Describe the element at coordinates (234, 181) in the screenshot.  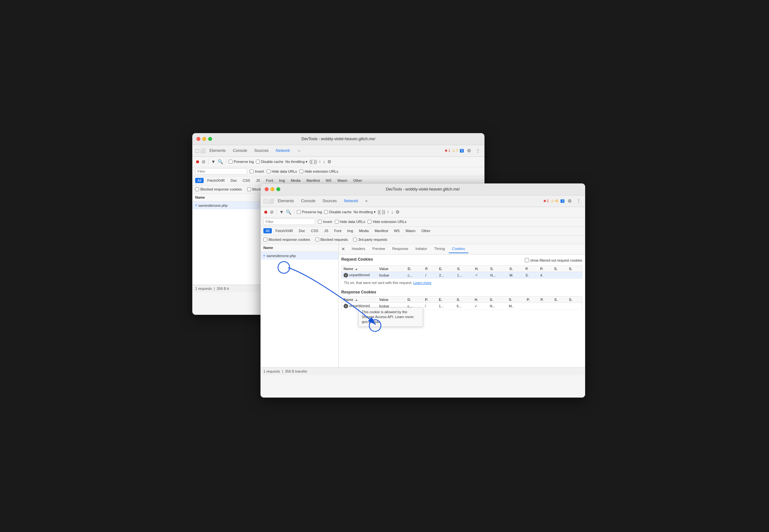
I see `type-doc-1: Doc` at that location.